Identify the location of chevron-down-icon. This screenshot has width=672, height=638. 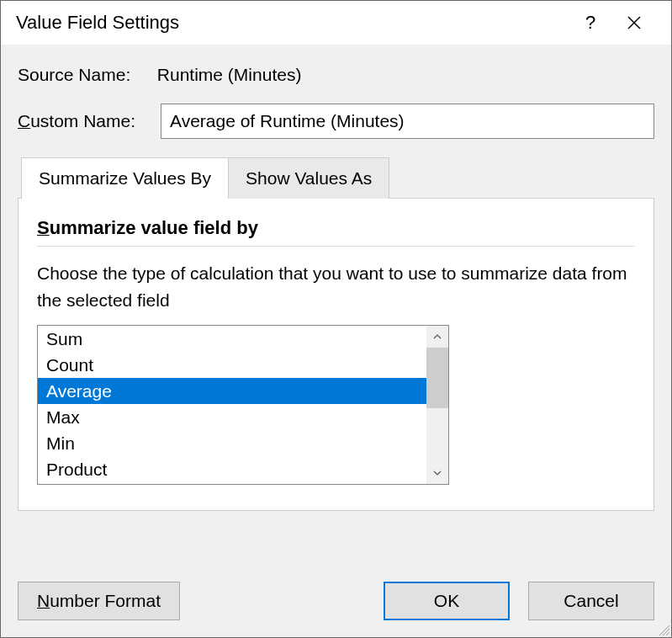
(437, 473).